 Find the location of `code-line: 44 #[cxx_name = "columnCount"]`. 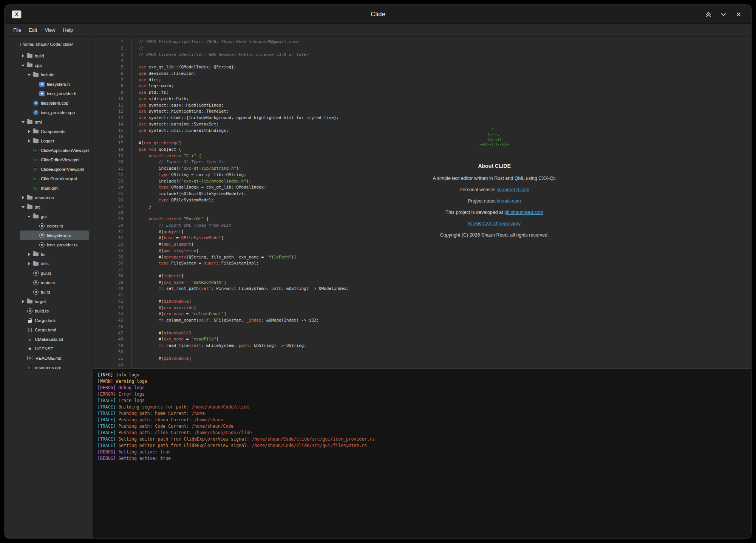

code-line: 44 #[cxx_name = "columnCount"] is located at coordinates (422, 314).